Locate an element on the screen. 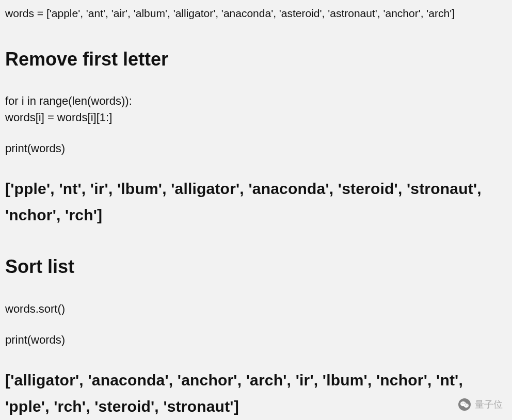  code-block-1: for i in range(len(words)): words[i] = w… is located at coordinates (256, 125).